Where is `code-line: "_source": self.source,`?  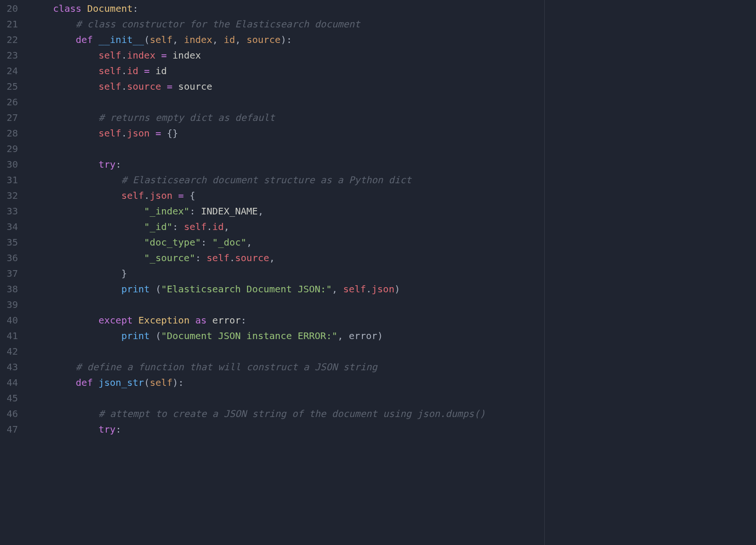
code-line: "_source": self.source, is located at coordinates (393, 258).